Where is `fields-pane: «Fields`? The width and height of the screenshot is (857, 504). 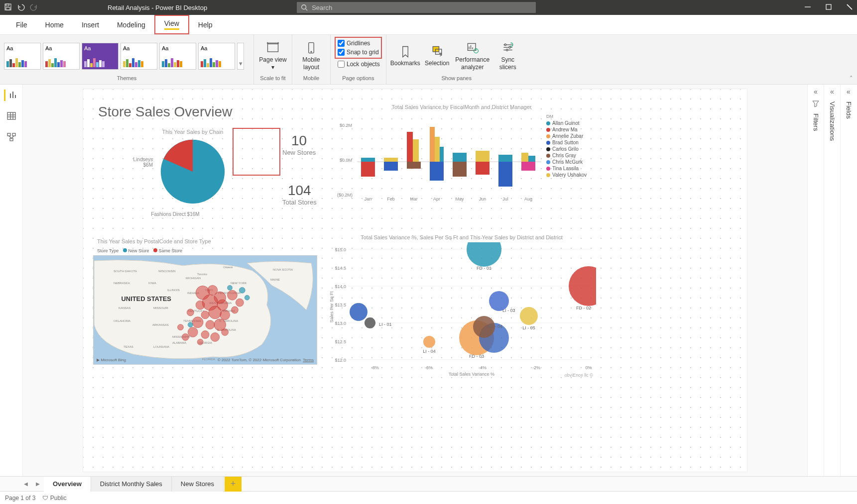
fields-pane: «Fields is located at coordinates (849, 281).